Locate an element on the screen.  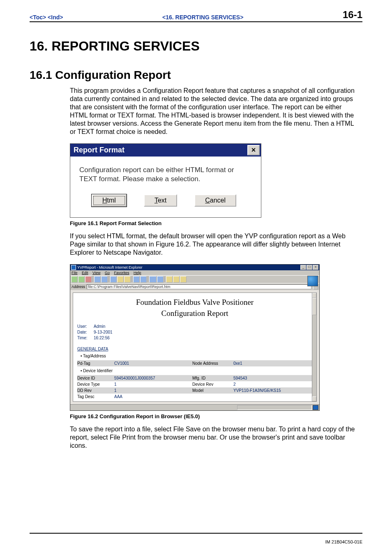
cancel-button: Cancel is located at coordinates (215, 200).